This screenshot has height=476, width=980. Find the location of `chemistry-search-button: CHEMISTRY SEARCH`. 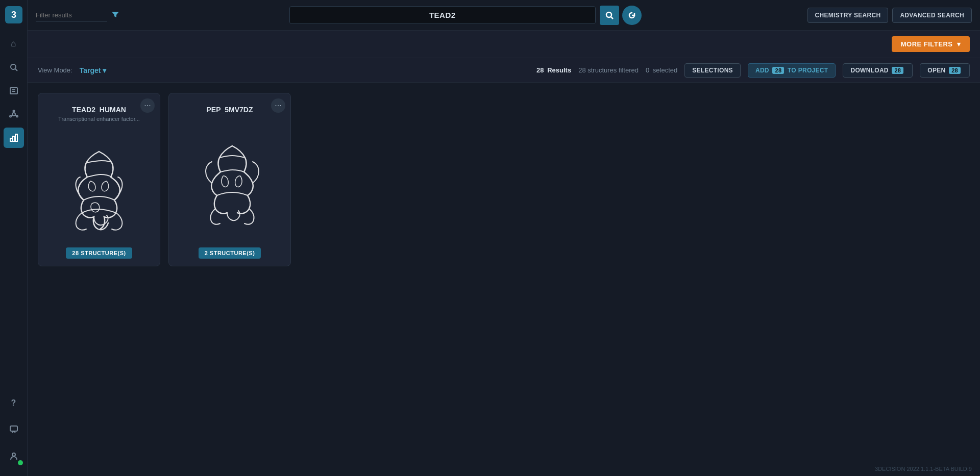

chemistry-search-button: CHEMISTRY SEARCH is located at coordinates (848, 15).